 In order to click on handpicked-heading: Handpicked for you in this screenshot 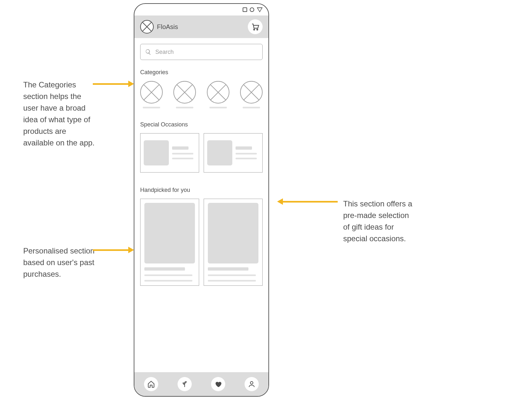, I will do `click(201, 190)`.